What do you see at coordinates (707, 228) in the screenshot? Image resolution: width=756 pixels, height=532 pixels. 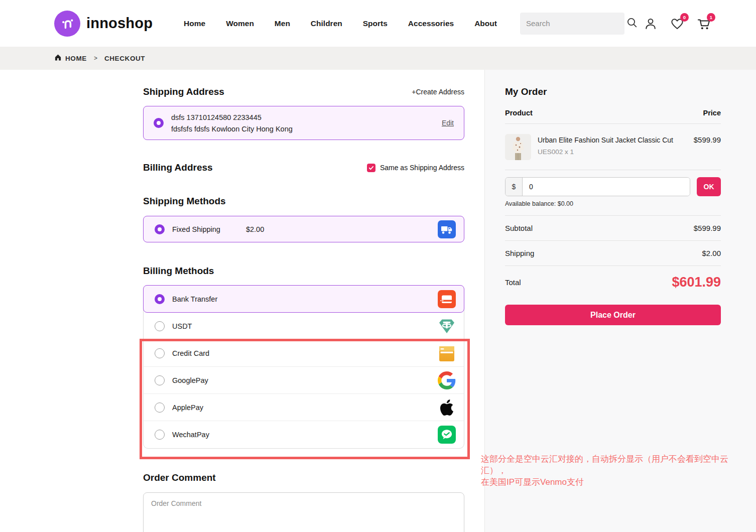 I see `subtotal-value: $599.99` at bounding box center [707, 228].